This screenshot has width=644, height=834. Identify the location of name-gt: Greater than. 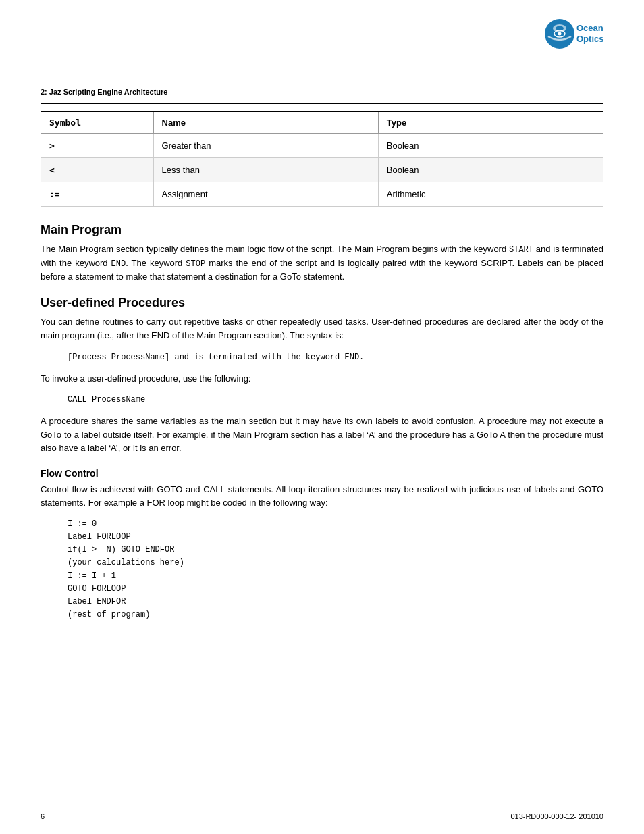
(266, 146).